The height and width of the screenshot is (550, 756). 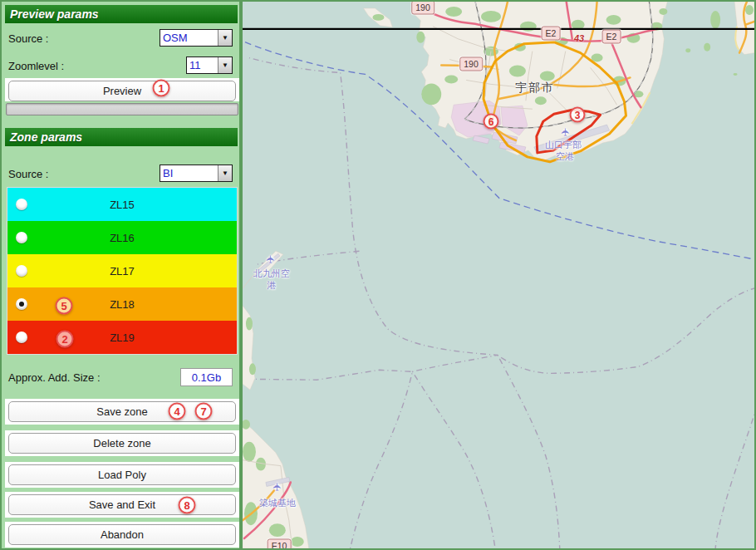 I want to click on zoomlevel-select: 11 ▼, so click(x=209, y=65).